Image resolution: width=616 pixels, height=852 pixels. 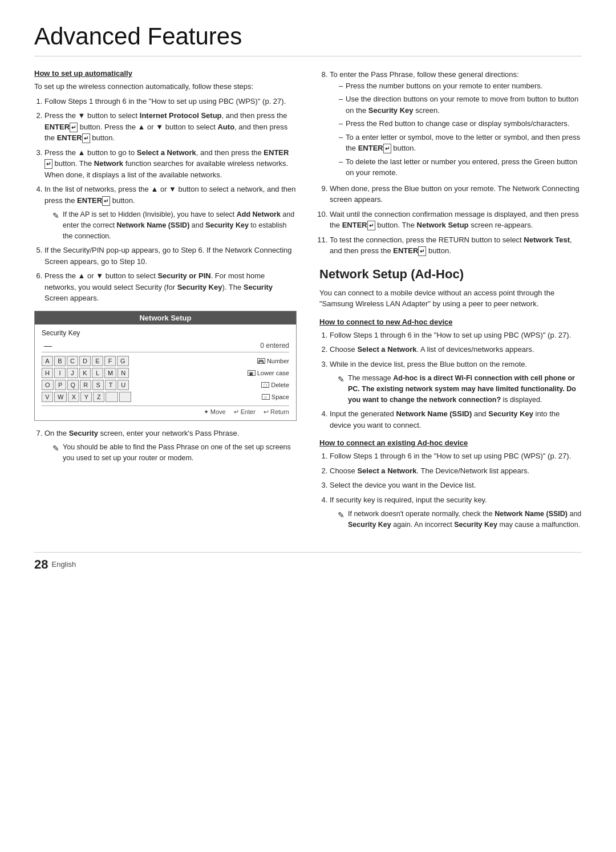 What do you see at coordinates (456, 163) in the screenshot?
I see `steps-8-11: To enter the Pass Phrase, follow these g…` at bounding box center [456, 163].